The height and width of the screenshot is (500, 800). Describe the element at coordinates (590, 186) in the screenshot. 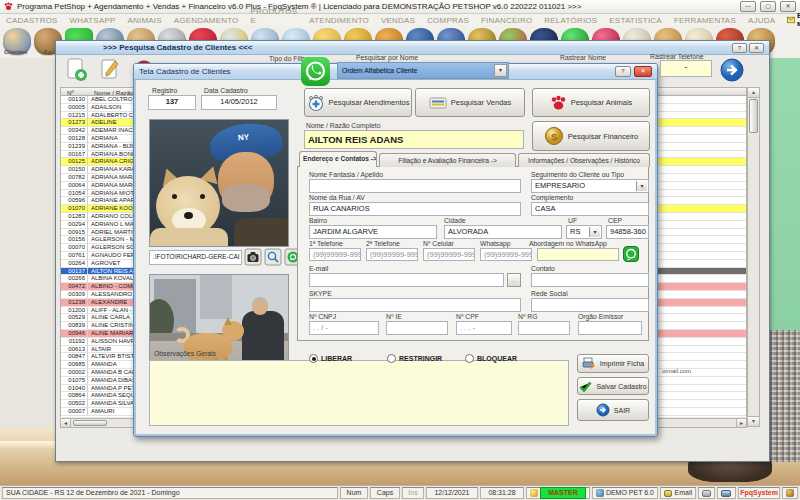

I see `seguimento-field: EMPRESARIO▾` at that location.